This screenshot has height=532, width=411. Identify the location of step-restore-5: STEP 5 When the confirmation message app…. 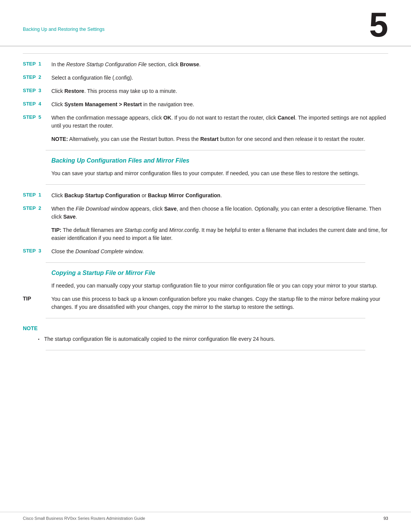
(206, 122).